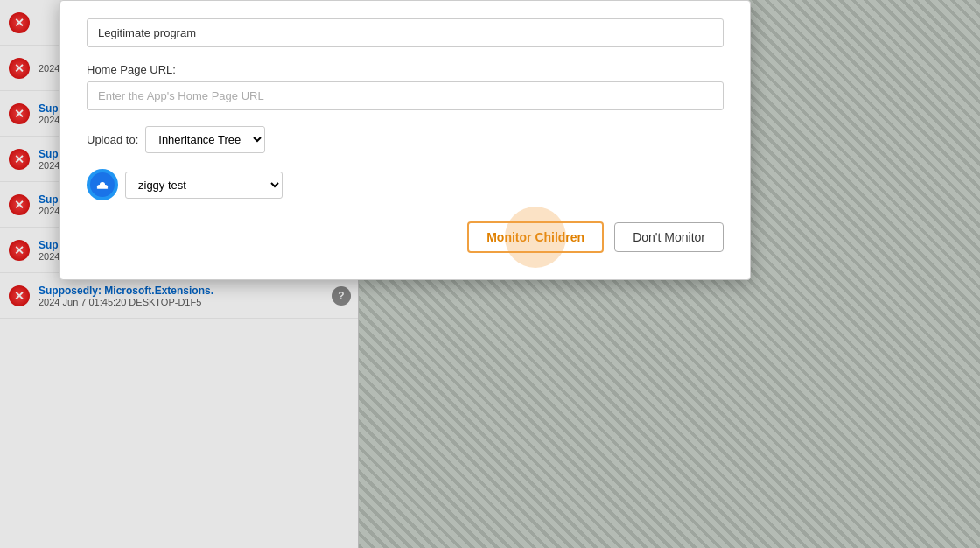  I want to click on name-field, so click(405, 33).